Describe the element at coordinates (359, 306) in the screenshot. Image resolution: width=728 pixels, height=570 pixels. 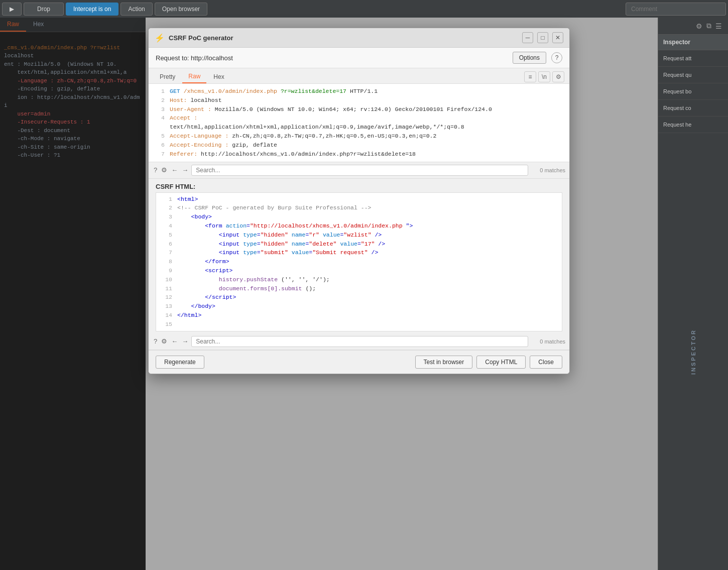
I see `csrf-code-line: 13 </body>` at that location.